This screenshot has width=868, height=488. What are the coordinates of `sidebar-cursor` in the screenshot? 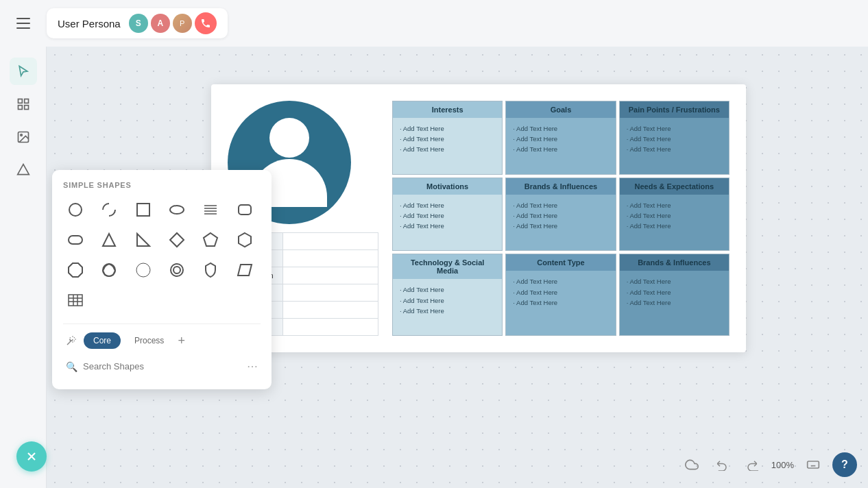 It's located at (23, 71).